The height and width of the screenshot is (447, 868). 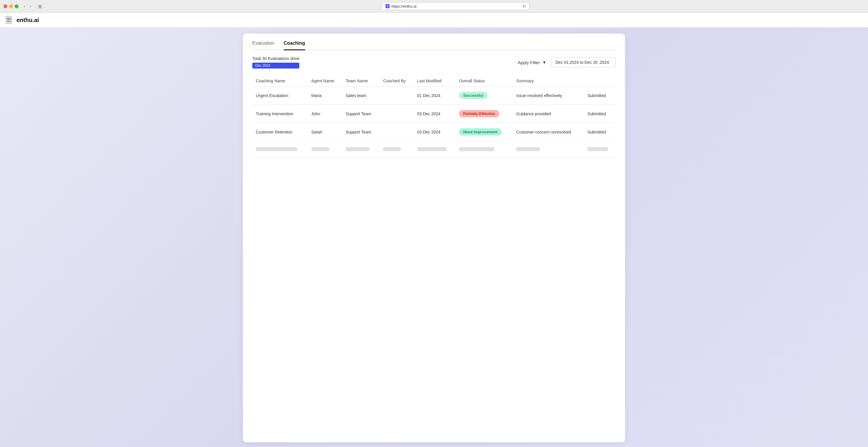 I want to click on table-row: Urgent EscalationMariaSales team01 Dec 2…, so click(x=434, y=96).